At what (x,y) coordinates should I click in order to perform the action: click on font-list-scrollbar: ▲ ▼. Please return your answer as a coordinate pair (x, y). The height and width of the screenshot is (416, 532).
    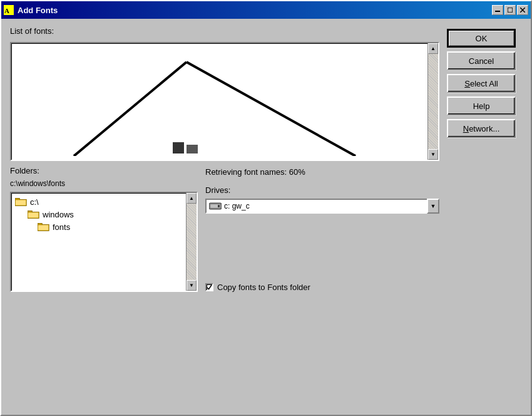
    Looking at the image, I should click on (433, 101).